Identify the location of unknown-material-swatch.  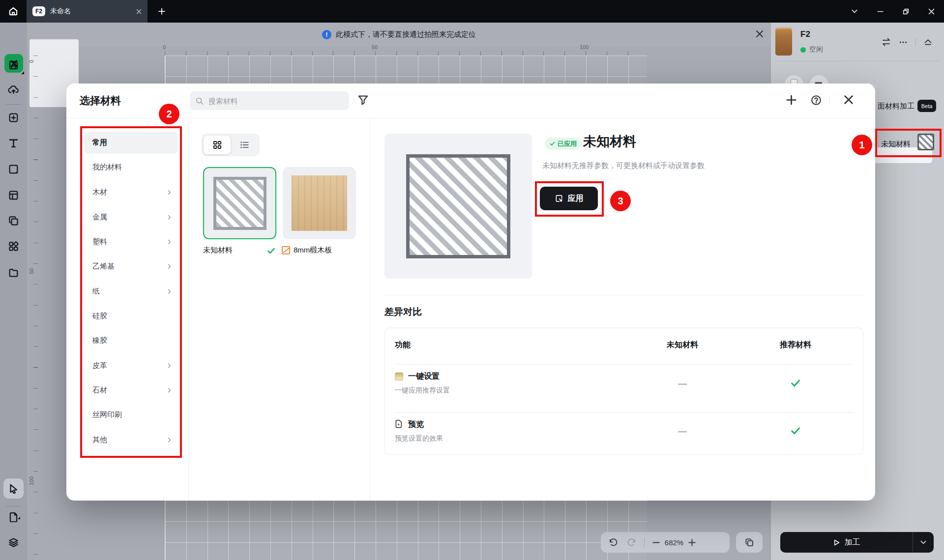
(240, 203).